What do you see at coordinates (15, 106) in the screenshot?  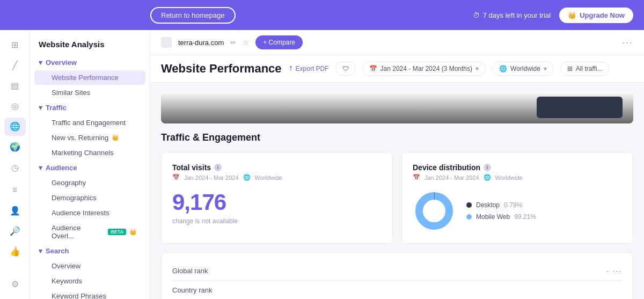 I see `sidebar-icon-search: ◎` at bounding box center [15, 106].